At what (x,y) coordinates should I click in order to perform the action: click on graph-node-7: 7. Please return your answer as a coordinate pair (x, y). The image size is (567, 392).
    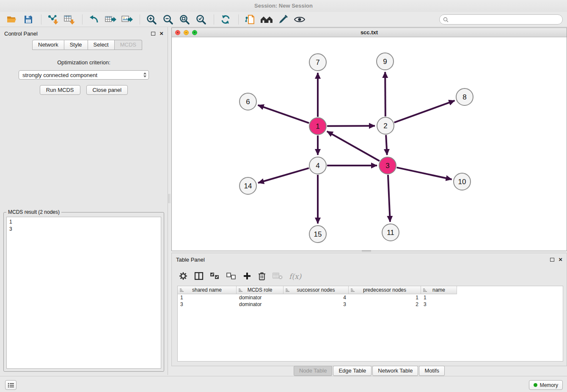
    Looking at the image, I should click on (318, 62).